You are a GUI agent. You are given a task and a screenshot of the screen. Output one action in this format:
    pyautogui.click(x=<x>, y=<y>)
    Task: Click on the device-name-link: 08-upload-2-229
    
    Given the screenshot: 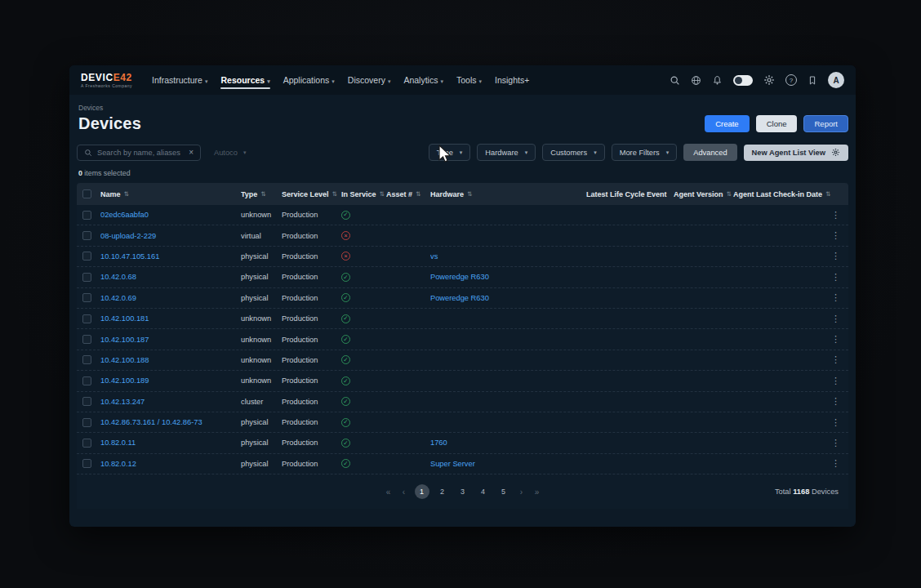 What is the action you would take?
    pyautogui.click(x=128, y=236)
    